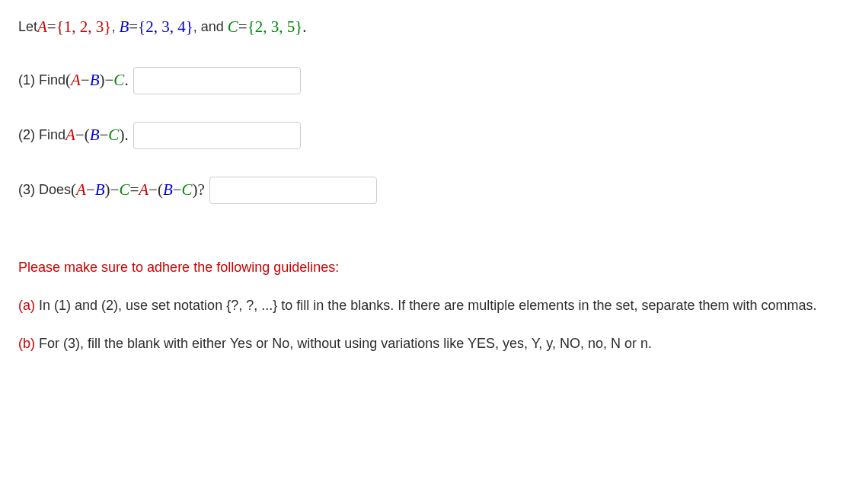 The width and height of the screenshot is (843, 504). I want to click on question-mark: ?, so click(201, 190).